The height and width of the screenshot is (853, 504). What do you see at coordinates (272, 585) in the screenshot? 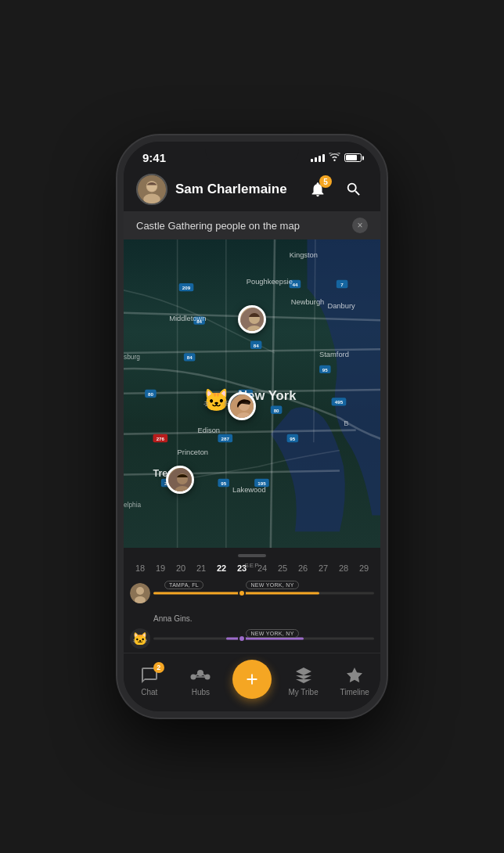
I see `track-1-ny-pill: NEW YORK, NY` at bounding box center [272, 585].